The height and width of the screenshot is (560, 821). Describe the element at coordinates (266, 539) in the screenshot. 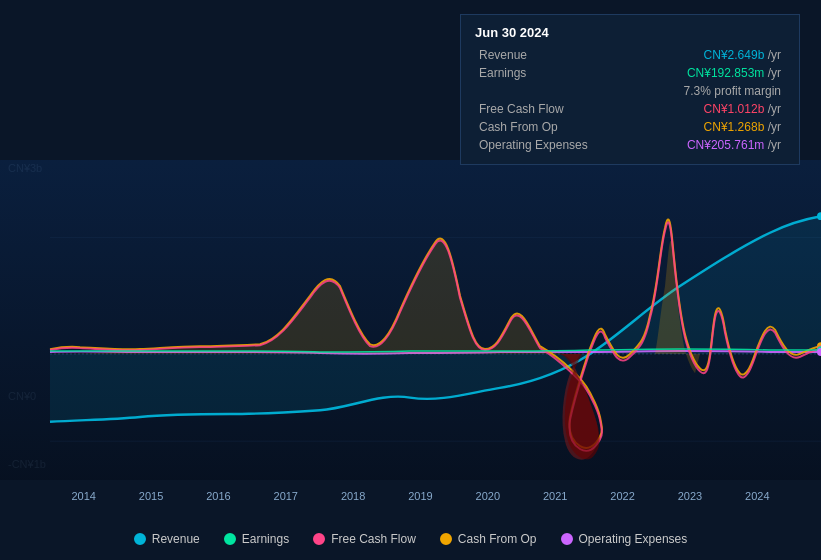

I see `legend-label-earnings: Earnings` at that location.